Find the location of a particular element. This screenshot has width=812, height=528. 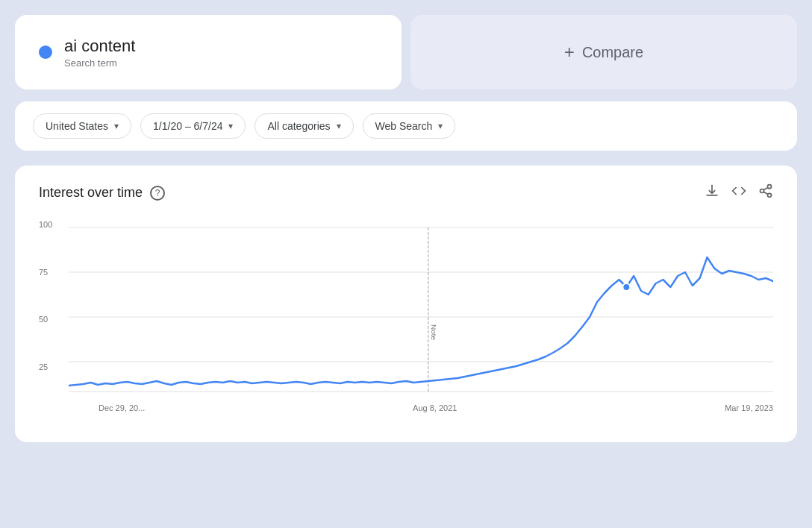

y-axis-labels: 100 75 50 25 is located at coordinates (46, 316).